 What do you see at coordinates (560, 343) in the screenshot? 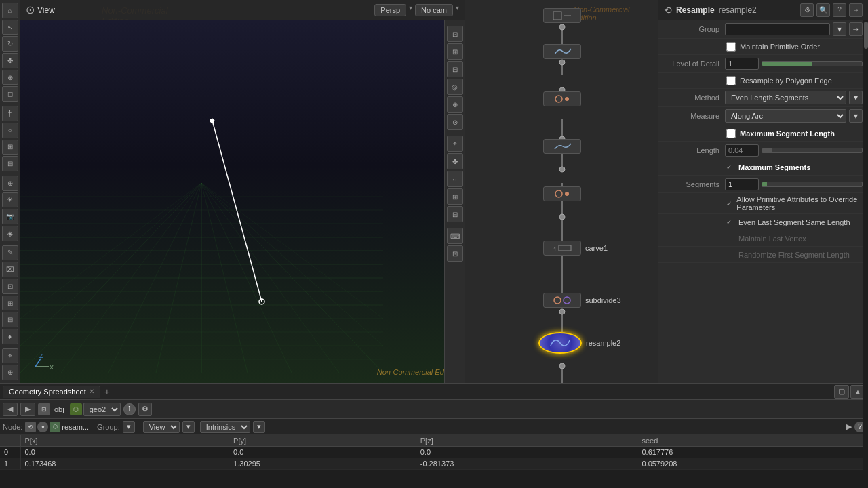
I see `node-box-resample2` at bounding box center [560, 343].